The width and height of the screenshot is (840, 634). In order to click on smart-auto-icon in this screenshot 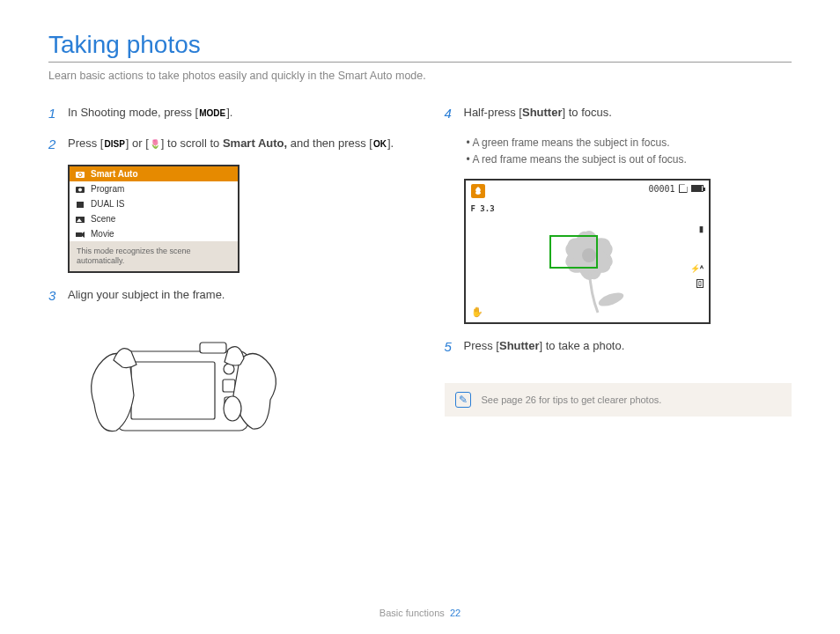, I will do `click(80, 174)`.